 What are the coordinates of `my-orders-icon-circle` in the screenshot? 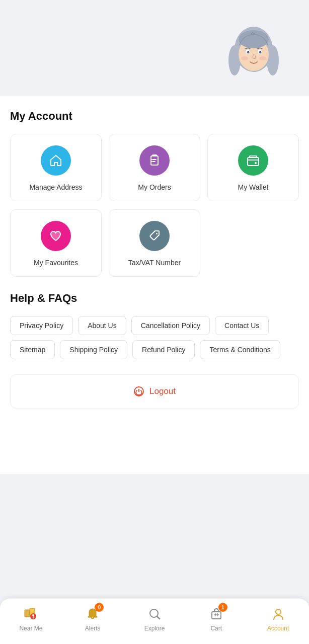 It's located at (154, 160).